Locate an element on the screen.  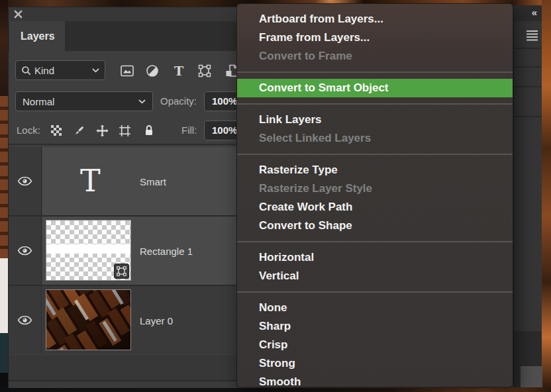
menu-item-horizontal: Horizontal is located at coordinates (375, 258).